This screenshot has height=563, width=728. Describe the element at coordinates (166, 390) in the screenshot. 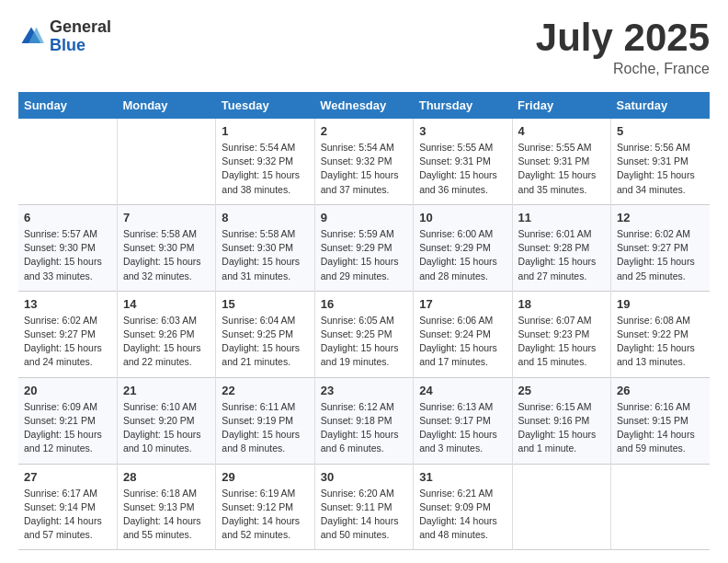

I see `day-number: 21` at that location.